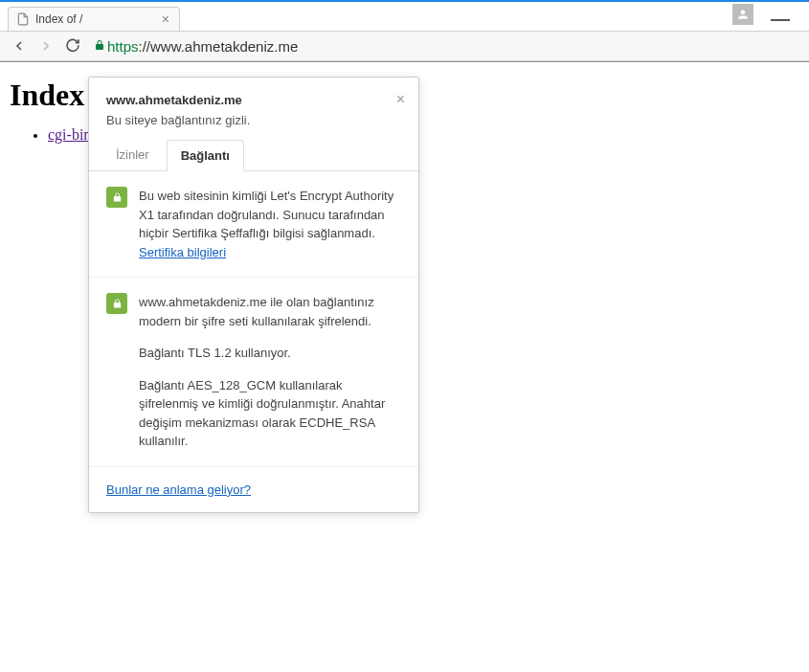 The width and height of the screenshot is (809, 672). Describe the element at coordinates (404, 16) in the screenshot. I see `tab-strip: Index of / ×` at that location.